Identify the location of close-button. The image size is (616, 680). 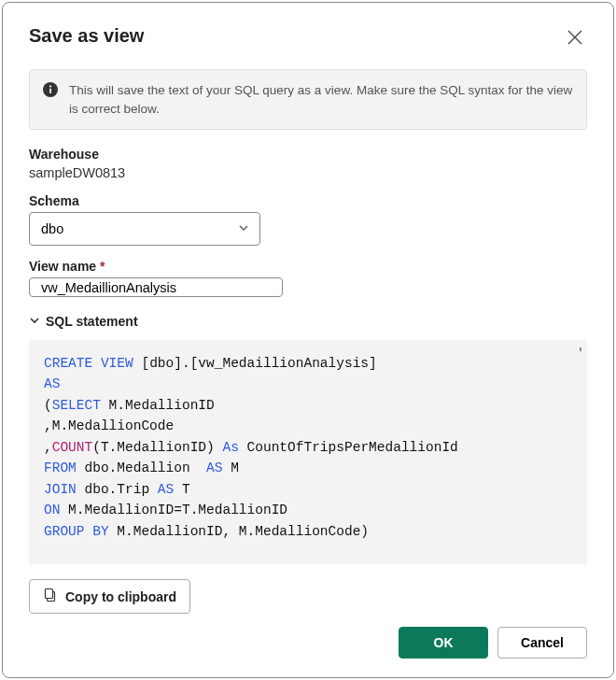
(575, 39).